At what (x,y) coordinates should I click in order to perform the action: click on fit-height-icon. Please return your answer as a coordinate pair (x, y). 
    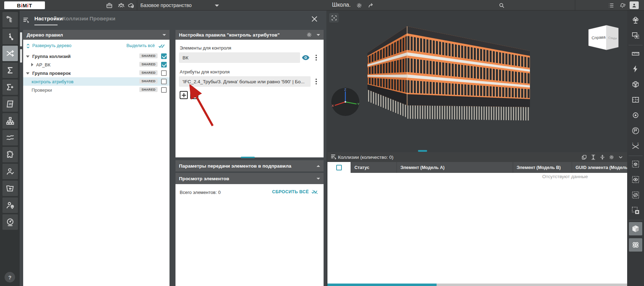
    Looking at the image, I should click on (593, 157).